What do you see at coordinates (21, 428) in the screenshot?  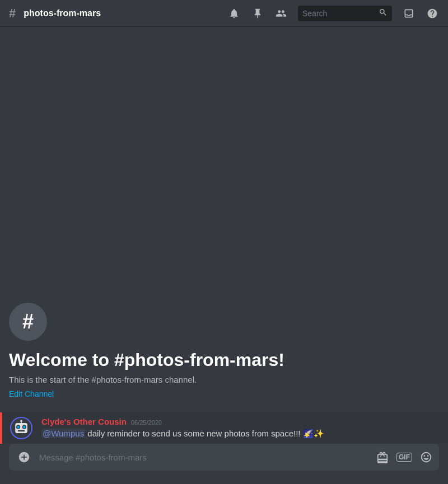 I see `avatar` at bounding box center [21, 428].